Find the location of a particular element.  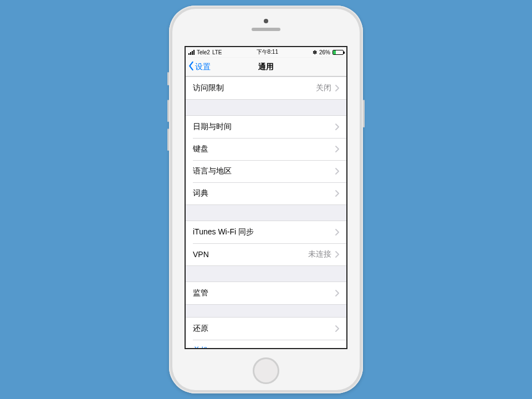

signal-strength-icon is located at coordinates (192, 52).